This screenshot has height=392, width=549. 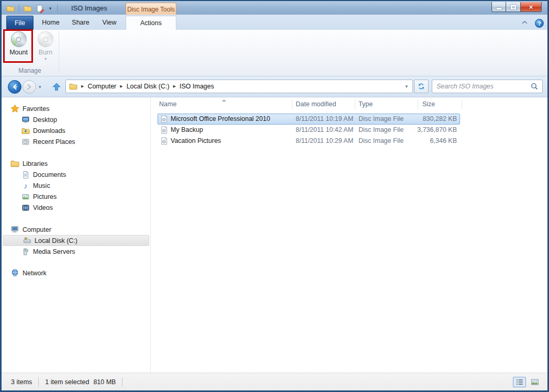 What do you see at coordinates (19, 52) in the screenshot?
I see `mount-button-label: Mount` at bounding box center [19, 52].